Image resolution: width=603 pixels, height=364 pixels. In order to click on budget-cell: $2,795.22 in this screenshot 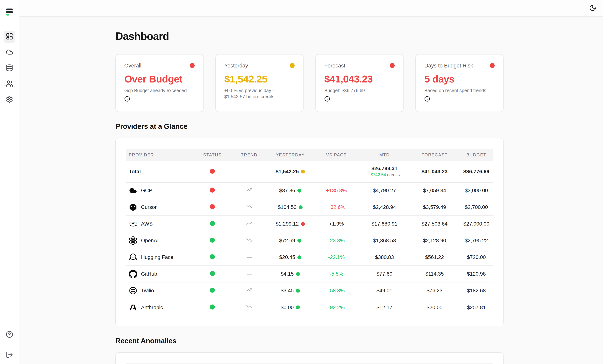, I will do `click(476, 241)`.